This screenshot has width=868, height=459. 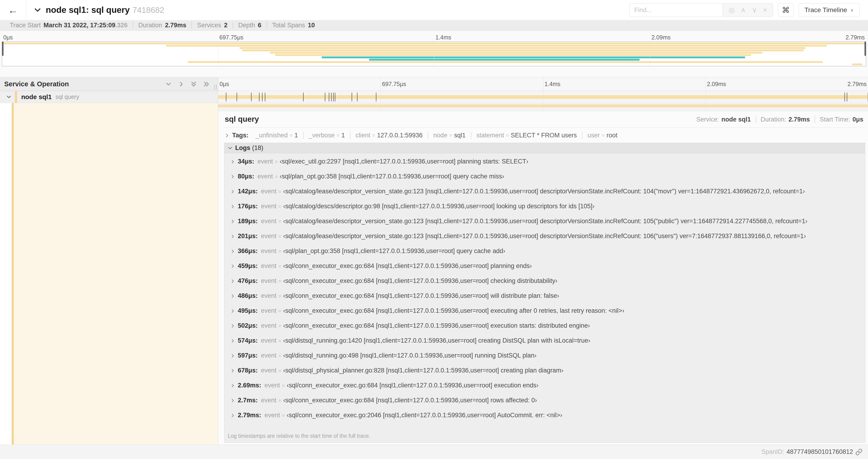 I want to click on log-row: 486μs:event=‹sql/conn_executor_exec.go:6…, so click(x=548, y=300).